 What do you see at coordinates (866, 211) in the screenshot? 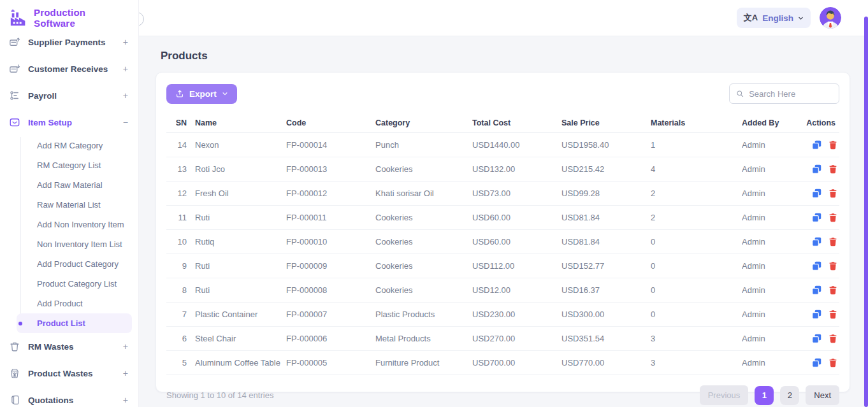
I see `vertical-scrollbar` at bounding box center [866, 211].